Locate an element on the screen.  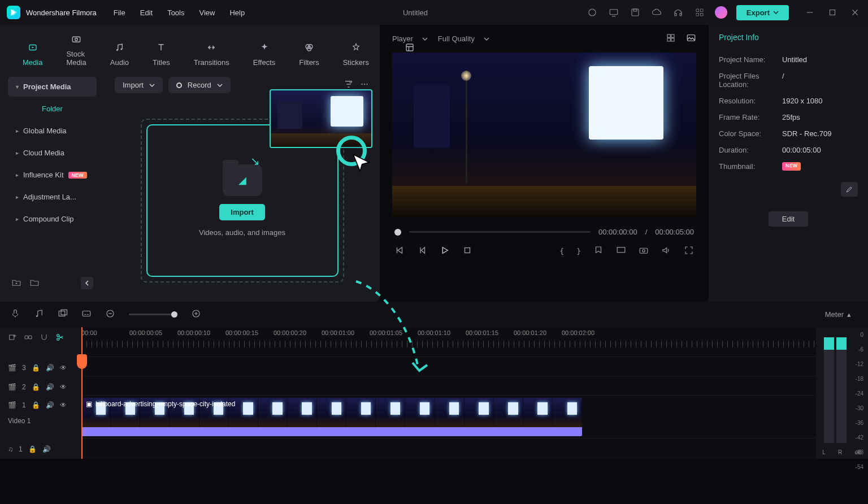
adjustment-icon is located at coordinates (63, 314).